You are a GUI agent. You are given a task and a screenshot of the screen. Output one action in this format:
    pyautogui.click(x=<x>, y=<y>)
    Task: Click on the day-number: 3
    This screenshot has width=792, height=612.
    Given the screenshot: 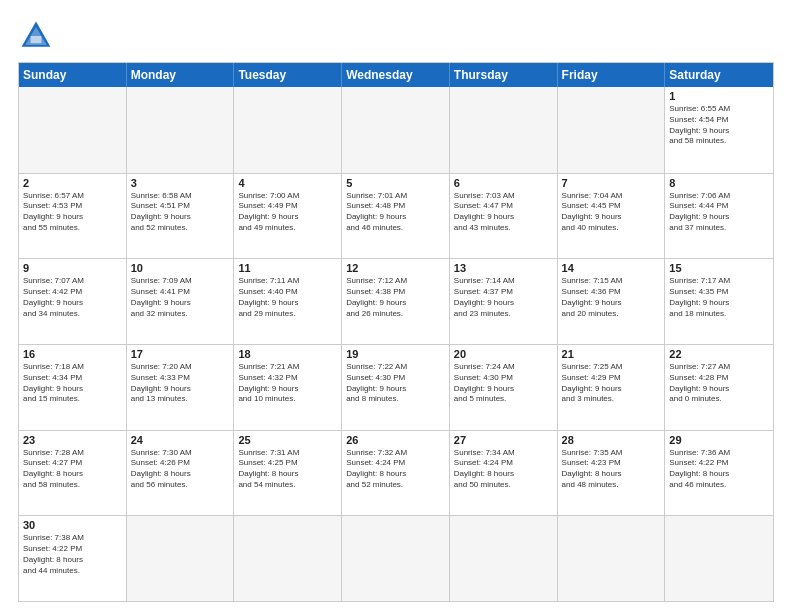 What is the action you would take?
    pyautogui.click(x=180, y=183)
    